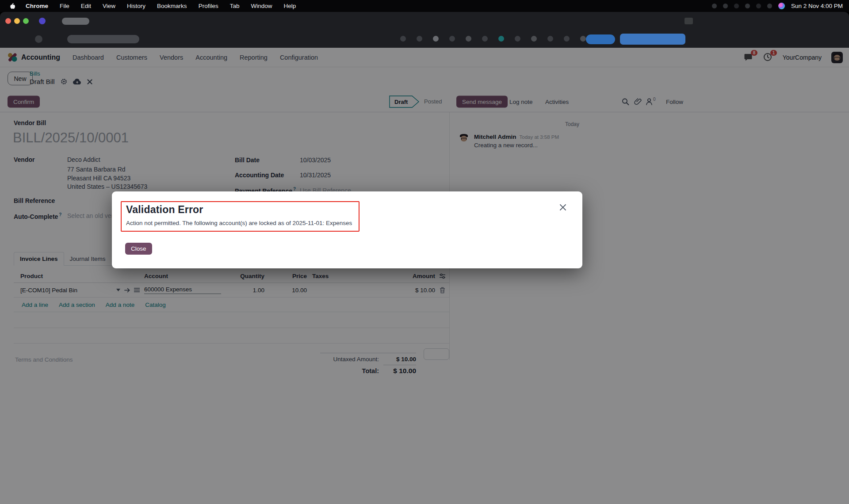 This screenshot has height=504, width=849. Describe the element at coordinates (240, 223) in the screenshot. I see `dialog-message: Action not permitted. The following acco…` at that location.